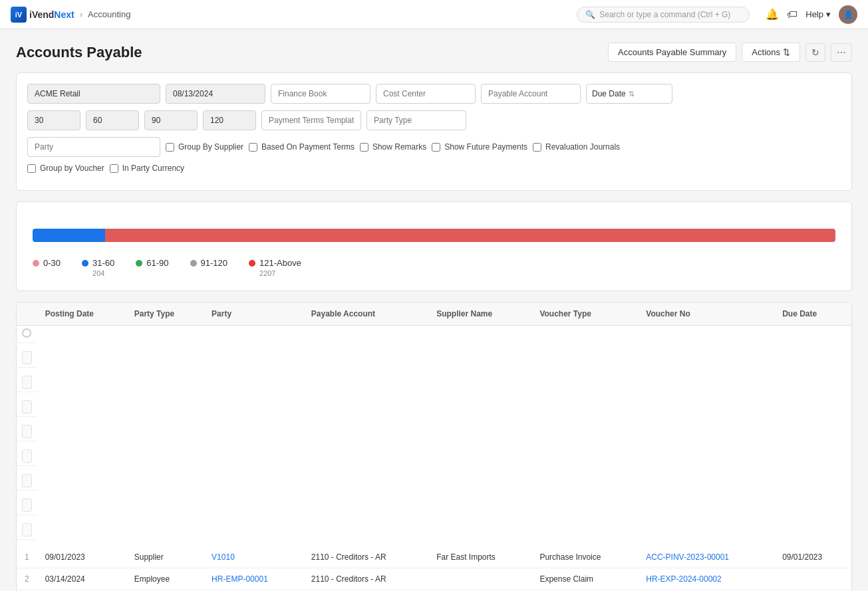  Describe the element at coordinates (47, 267) in the screenshot. I see `legend-item-0-30: 0-30` at that location.